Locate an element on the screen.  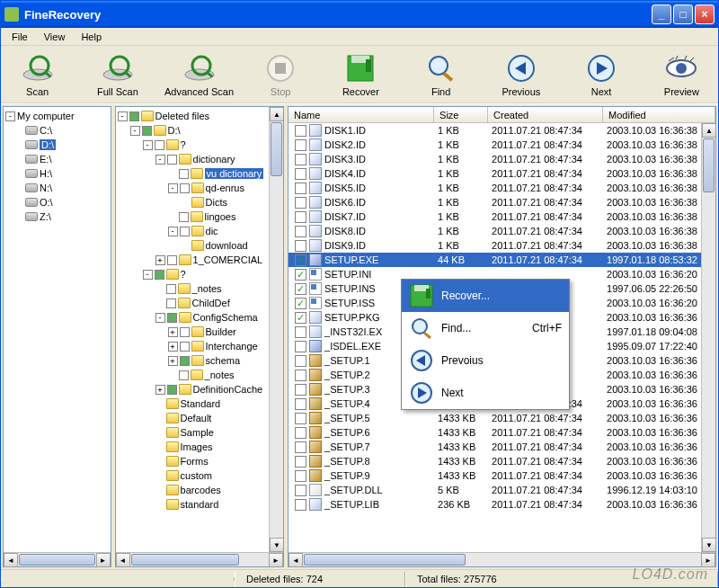
floppy-icon is located at coordinates (422, 296).